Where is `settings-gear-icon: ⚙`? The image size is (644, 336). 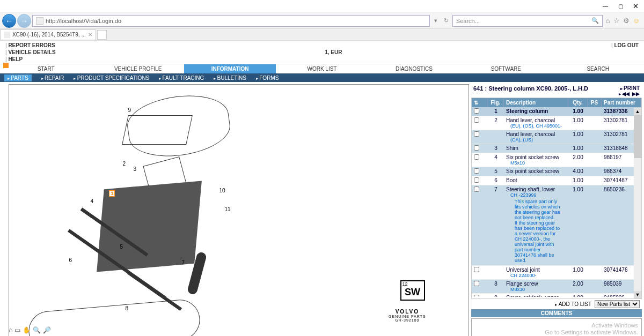
settings-gear-icon: ⚙ is located at coordinates (626, 20).